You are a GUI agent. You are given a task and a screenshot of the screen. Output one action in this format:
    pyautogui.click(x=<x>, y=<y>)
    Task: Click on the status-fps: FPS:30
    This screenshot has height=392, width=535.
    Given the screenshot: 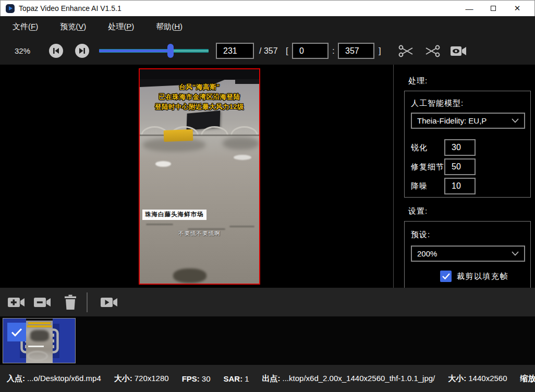 What is the action you would take?
    pyautogui.click(x=196, y=378)
    